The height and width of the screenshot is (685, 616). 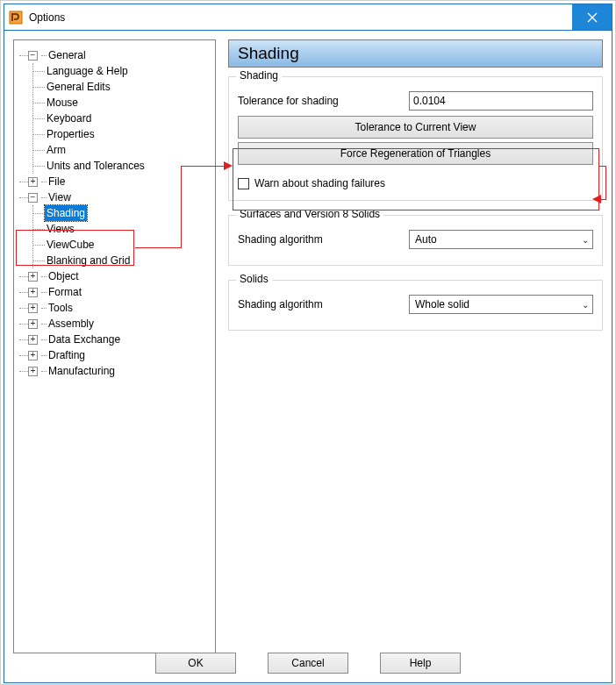 What do you see at coordinates (56, 150) in the screenshot?
I see `tree-item-arm: Arm` at bounding box center [56, 150].